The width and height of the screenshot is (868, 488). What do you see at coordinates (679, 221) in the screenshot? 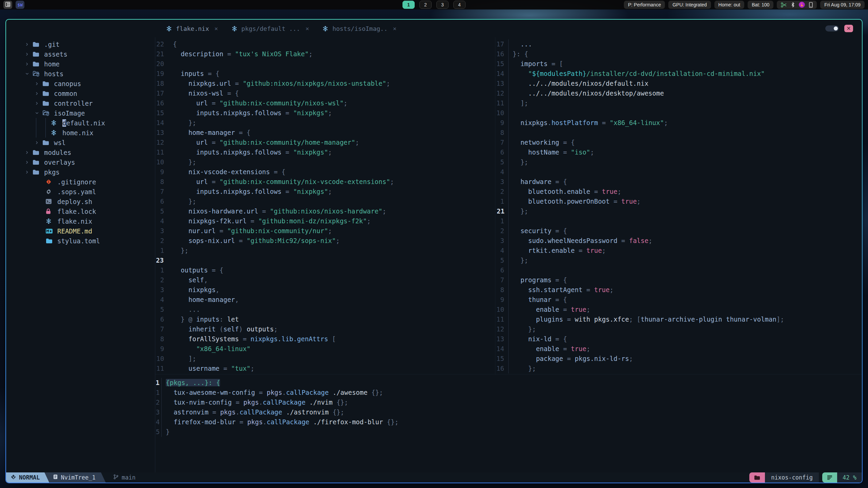
I see `code-line: 1` at bounding box center [679, 221].